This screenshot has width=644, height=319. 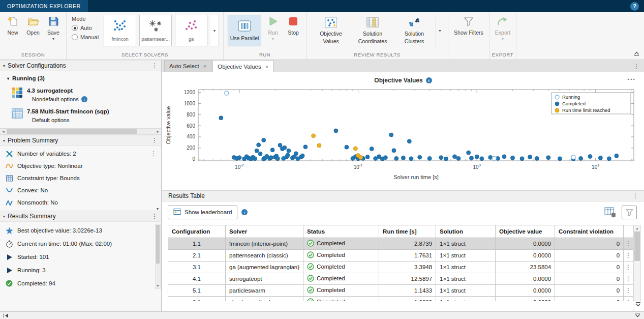 What do you see at coordinates (33, 25) in the screenshot?
I see `open-button: Open` at bounding box center [33, 25].